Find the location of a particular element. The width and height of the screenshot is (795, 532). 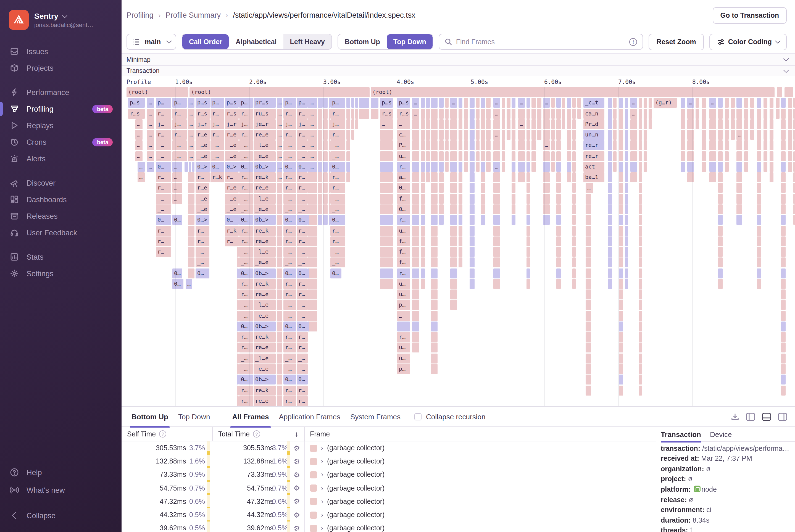

flame-frame: re…e is located at coordinates (265, 135).